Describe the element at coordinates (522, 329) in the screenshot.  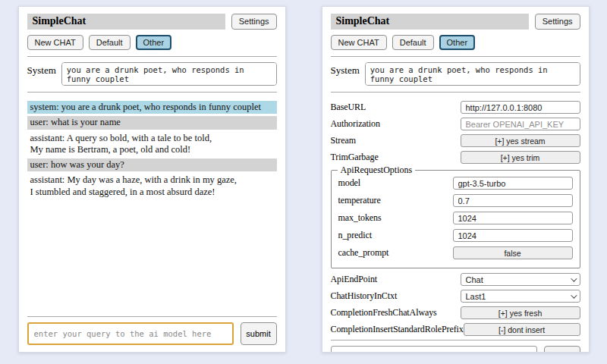
I see `completioninsertstandardroleprefix-toggle-button: [-] dont insert` at that location.